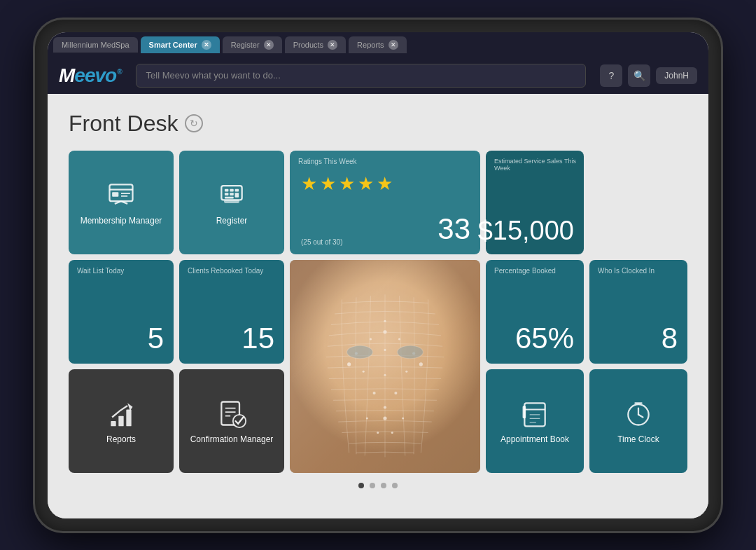 The width and height of the screenshot is (756, 550). What do you see at coordinates (174, 45) in the screenshot?
I see `tab-smart-center-label: Smart Center` at bounding box center [174, 45].